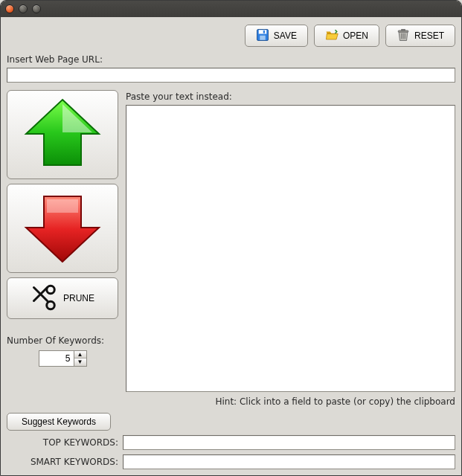 Image resolution: width=462 pixels, height=476 pixels. What do you see at coordinates (62, 229) in the screenshot?
I see `arrow-down-icon` at bounding box center [62, 229].